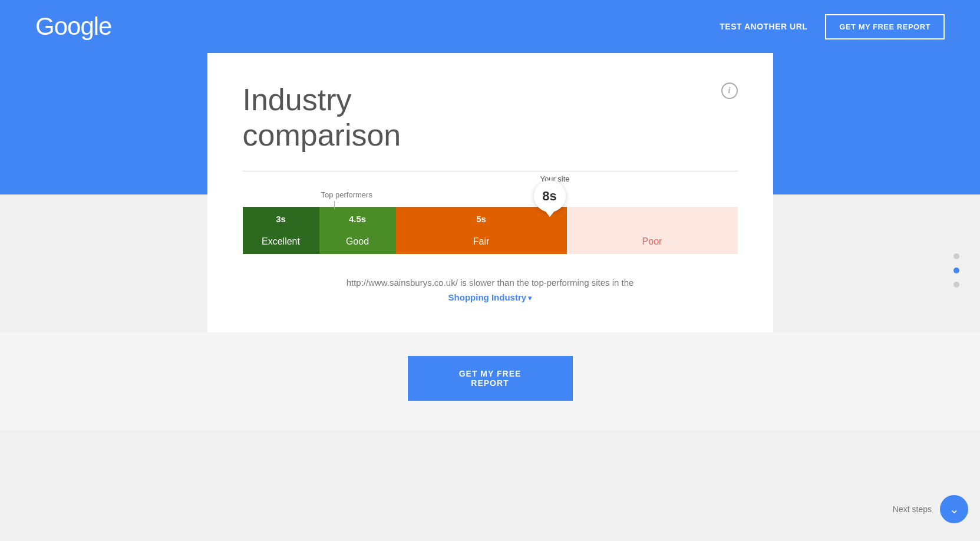 This screenshot has width=980, height=541. I want to click on speed-bubble: 8s, so click(550, 196).